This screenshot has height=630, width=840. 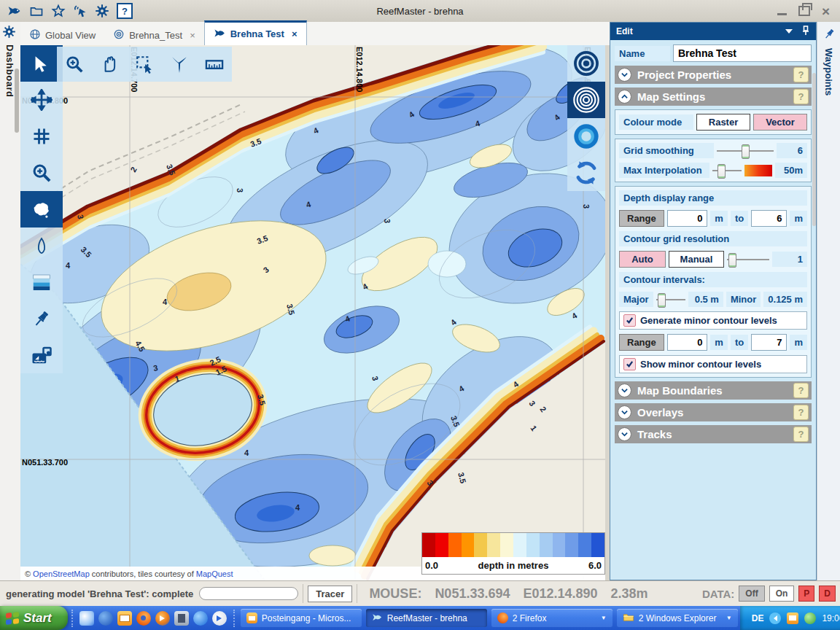 I want to click on dashboard-strip: Dashboard, so click(x=10, y=301).